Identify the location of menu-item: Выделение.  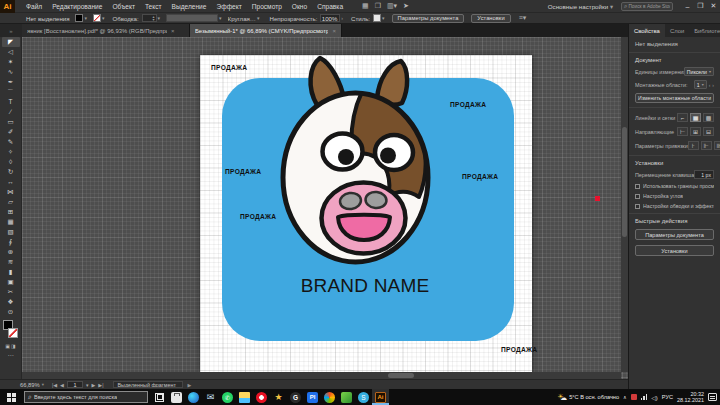
(190, 6).